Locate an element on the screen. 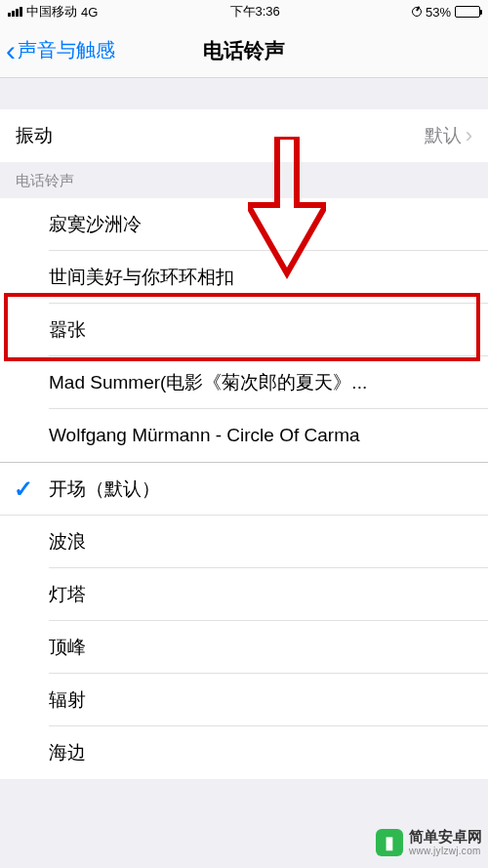 This screenshot has width=488, height=868. nav-bar: ‹ 声音与触感 电话铃声 is located at coordinates (244, 51).